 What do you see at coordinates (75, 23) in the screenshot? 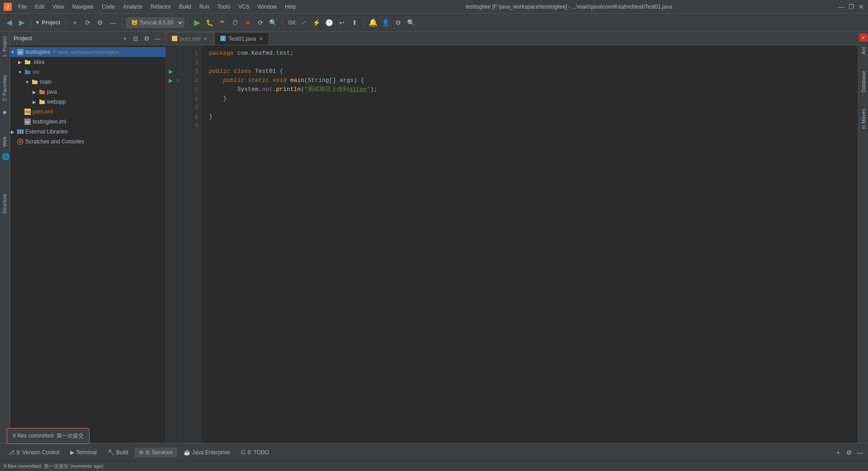
I see `add-config-button: +` at bounding box center [75, 23].